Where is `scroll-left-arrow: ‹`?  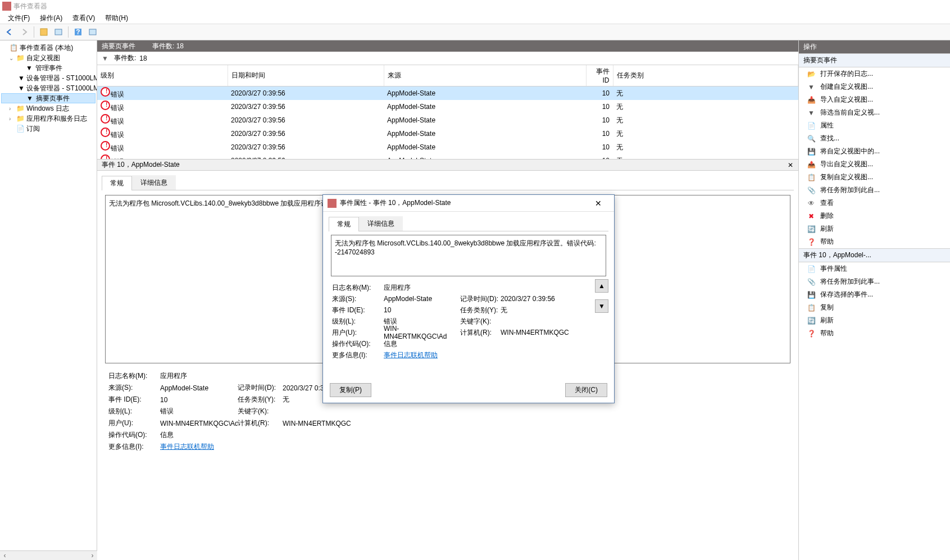
scroll-left-arrow: ‹ is located at coordinates (4, 556).